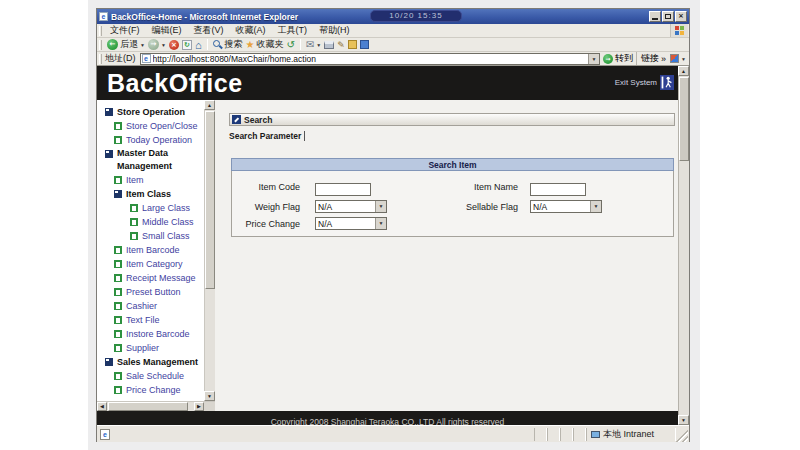  What do you see at coordinates (156, 406) in the screenshot?
I see `sidebar-hscrollbar: ◀ ▶` at bounding box center [156, 406].